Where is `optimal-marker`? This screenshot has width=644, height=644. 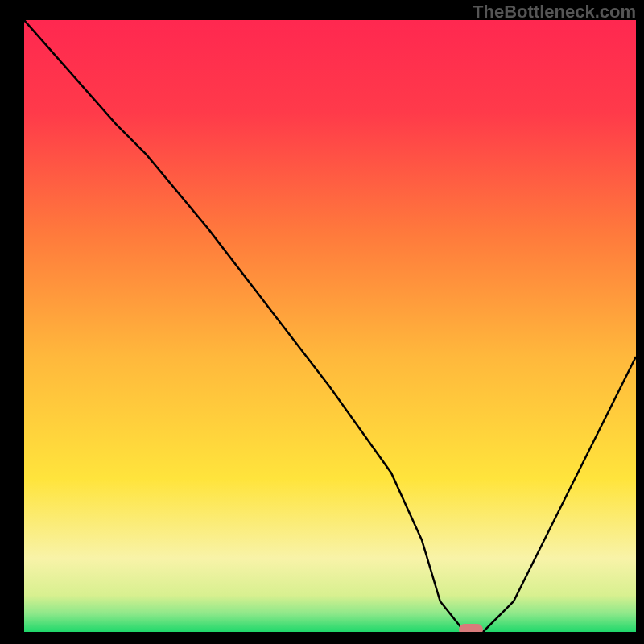
optimal-marker is located at coordinates (471, 628).